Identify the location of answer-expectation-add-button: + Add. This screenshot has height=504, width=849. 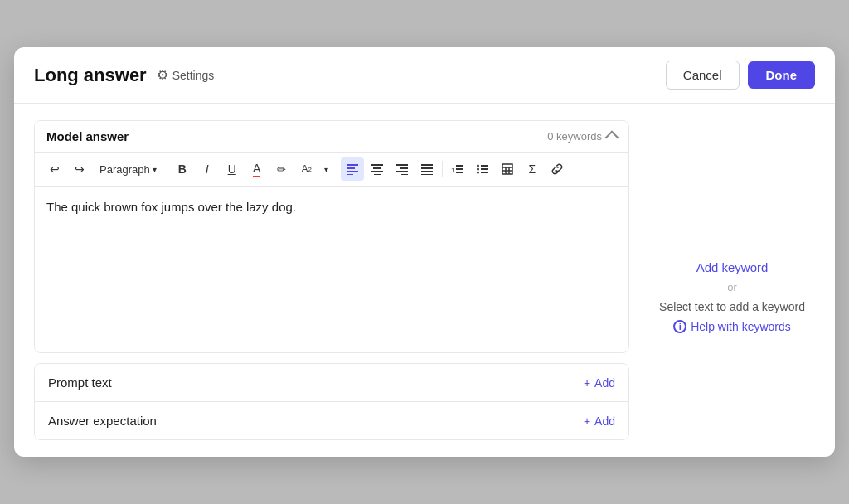
(599, 421).